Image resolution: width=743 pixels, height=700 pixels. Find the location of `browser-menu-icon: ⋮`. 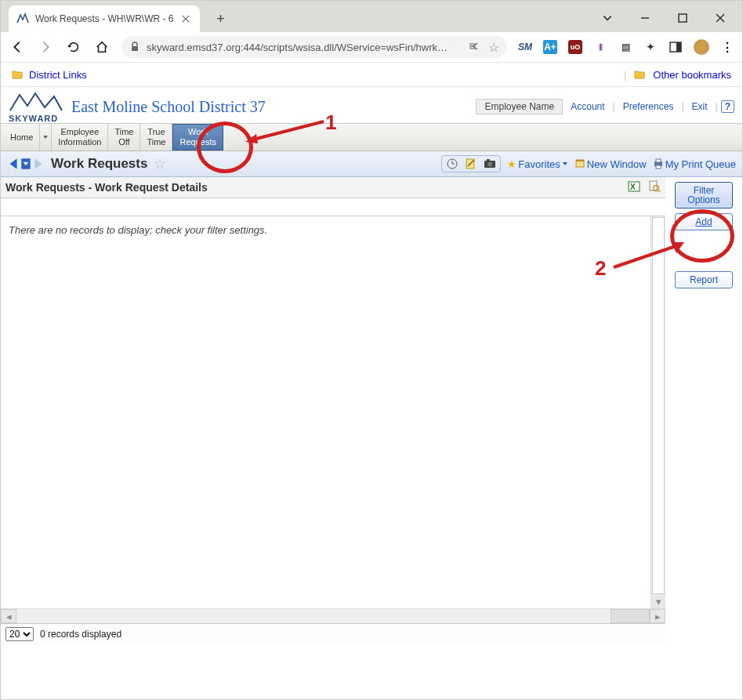

browser-menu-icon: ⋮ is located at coordinates (727, 47).